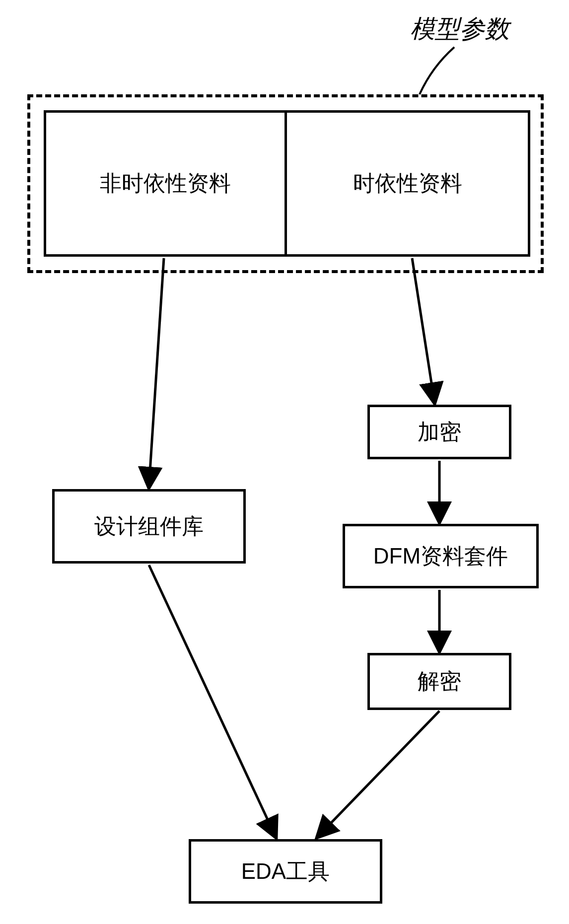 The width and height of the screenshot is (569, 924). What do you see at coordinates (460, 29) in the screenshot?
I see `title-label: 模型参数` at bounding box center [460, 29].